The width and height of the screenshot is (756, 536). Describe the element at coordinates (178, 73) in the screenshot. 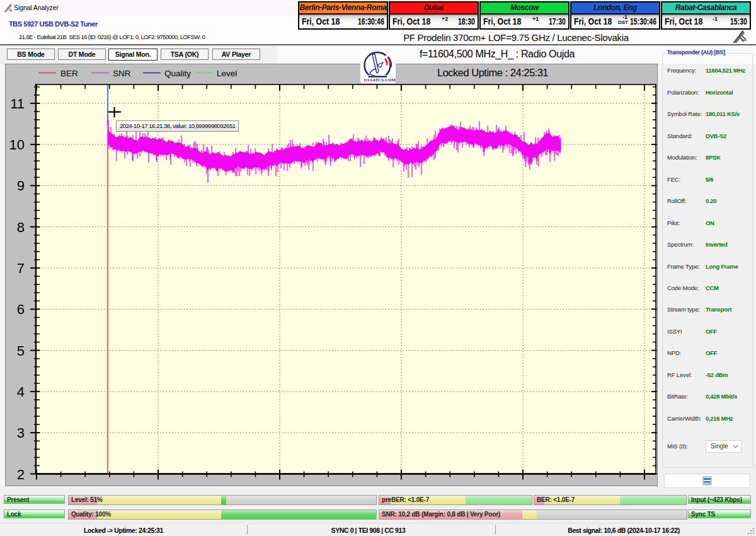

I see `svg-text: Quality` at that location.